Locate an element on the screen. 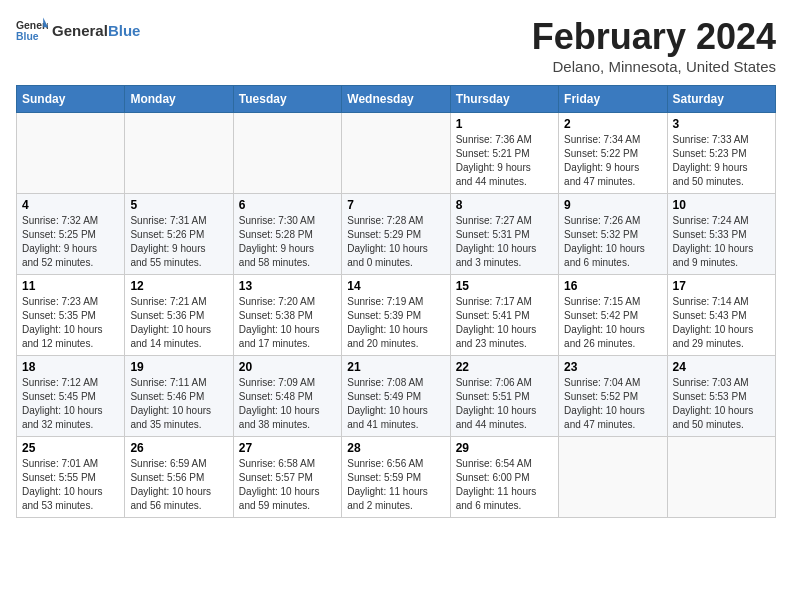 This screenshot has height=612, width=792. day-info: Sunrise: 7:34 AM Sunset: 5:22 PM Dayligh… is located at coordinates (612, 161).